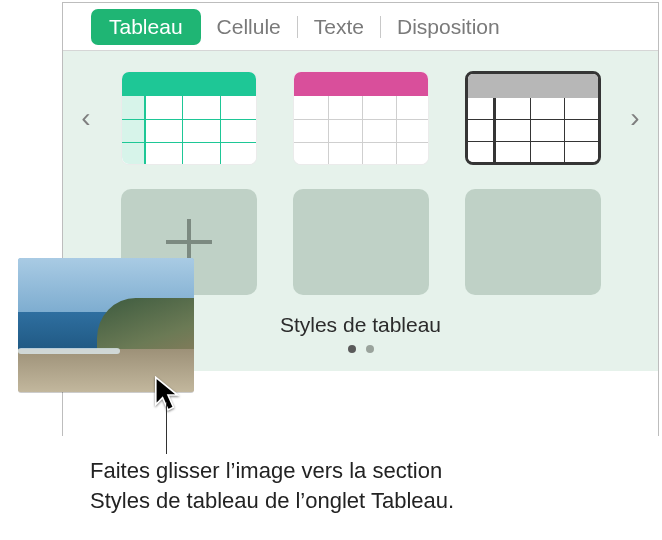 The image size is (662, 540). I want to click on table-style-teal, so click(189, 118).